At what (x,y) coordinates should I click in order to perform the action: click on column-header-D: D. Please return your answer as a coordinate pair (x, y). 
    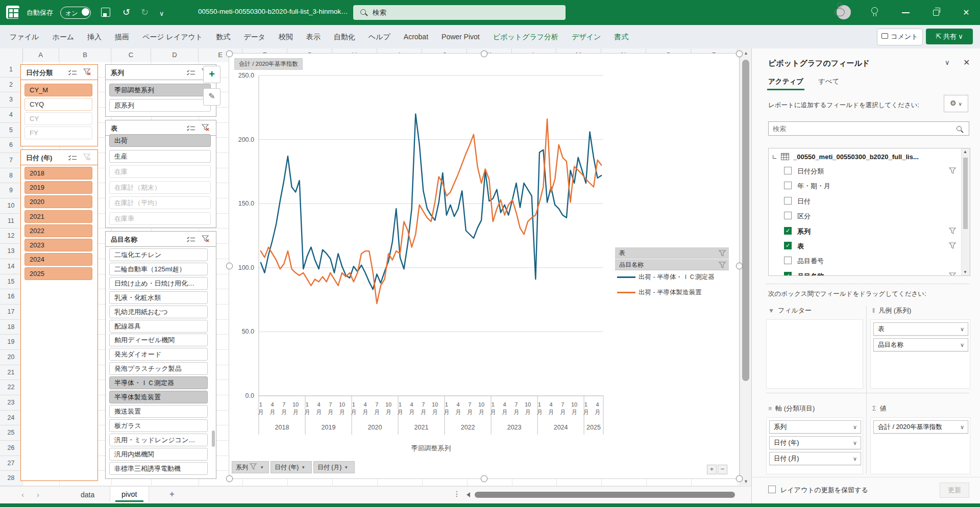
    Looking at the image, I should click on (175, 55).